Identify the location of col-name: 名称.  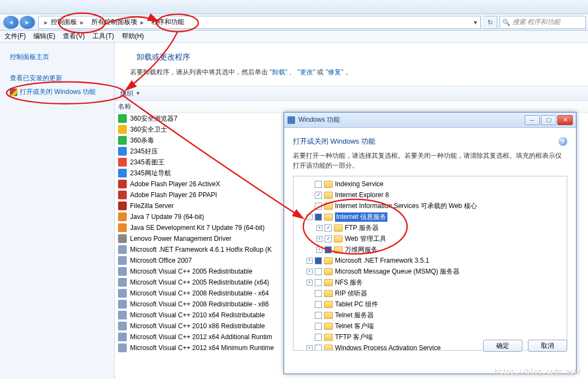
(125, 107).